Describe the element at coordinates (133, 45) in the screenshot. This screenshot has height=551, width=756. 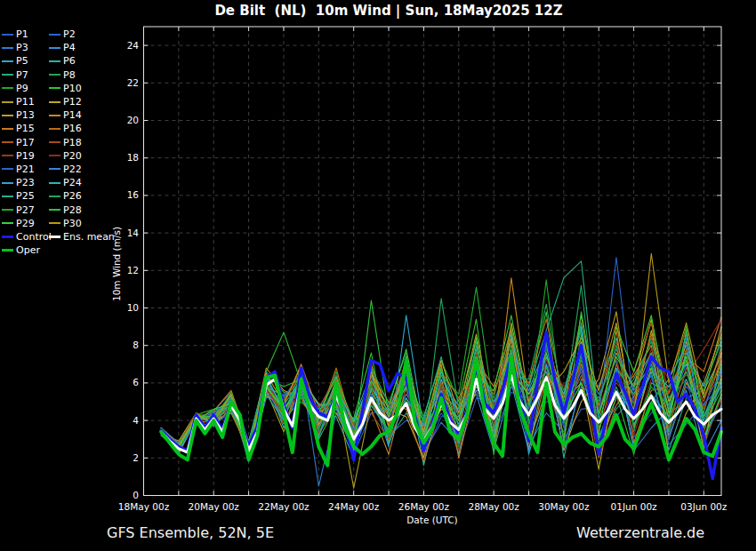
I see `y-tick-label: 24` at that location.